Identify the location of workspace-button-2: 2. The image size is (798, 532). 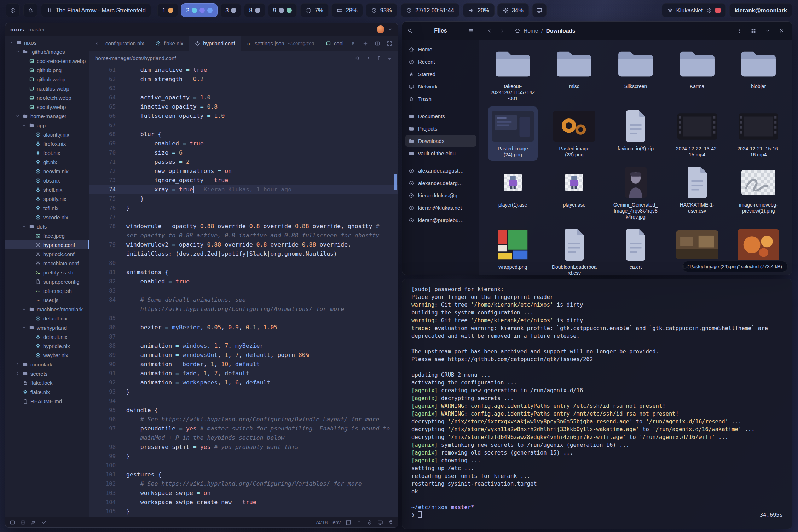
(200, 10).